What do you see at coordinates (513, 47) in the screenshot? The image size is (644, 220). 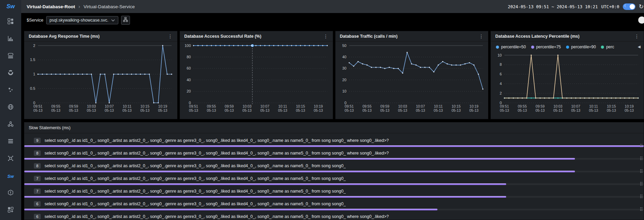 I see `legend-label: percentile=50` at bounding box center [513, 47].